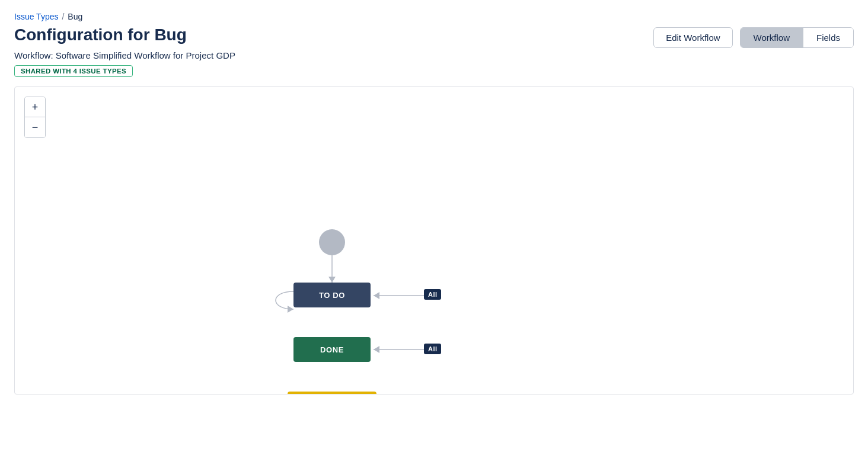 The height and width of the screenshot is (449, 868). Describe the element at coordinates (332, 349) in the screenshot. I see `done-node: DONE` at that location.